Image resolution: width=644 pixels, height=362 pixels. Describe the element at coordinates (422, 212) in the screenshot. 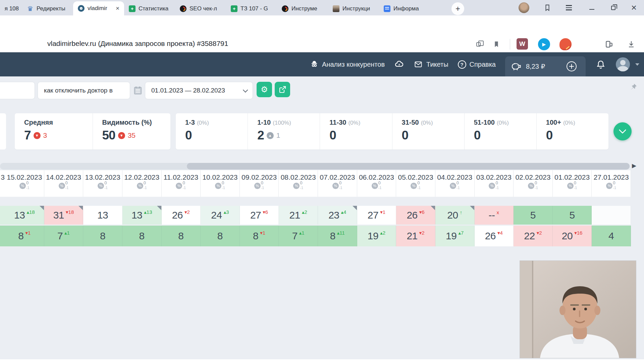

I see `change-down: ▾6` at that location.